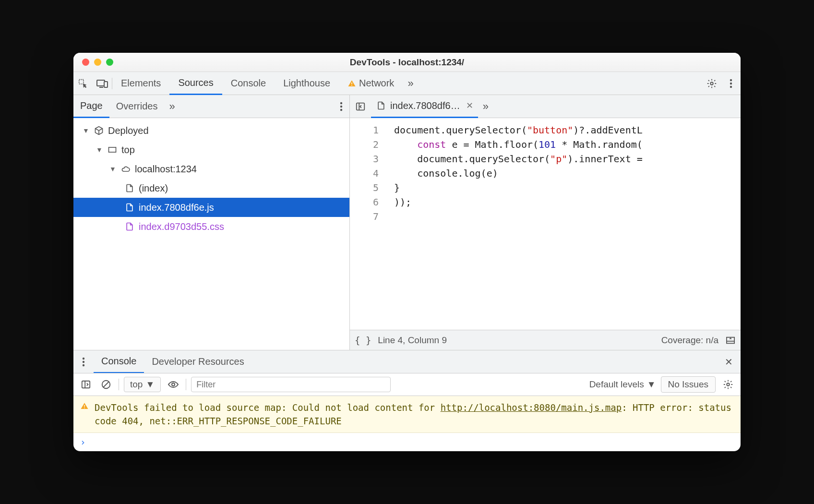  Describe the element at coordinates (469, 106) in the screenshot. I see `close-tab-icon: ✕` at that location.